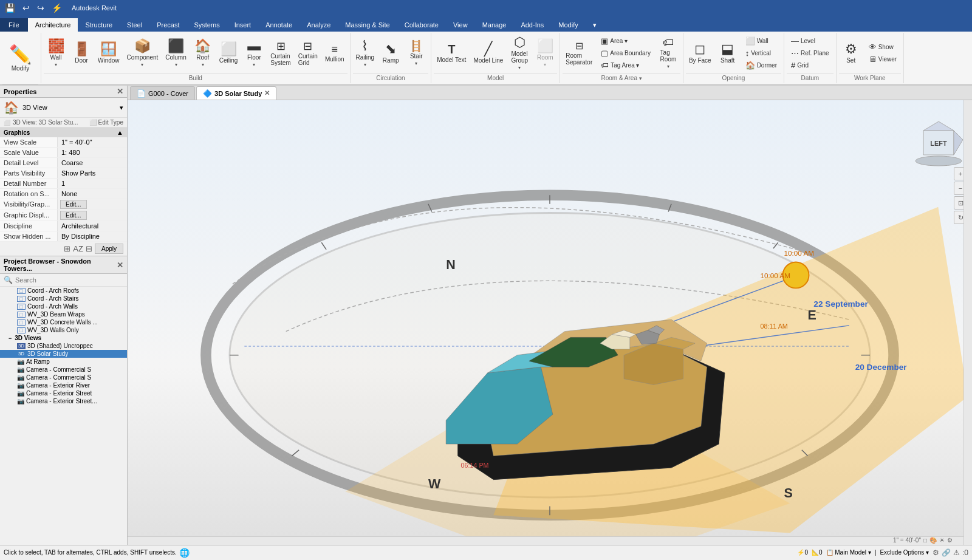 This screenshot has height=560, width=972. Describe the element at coordinates (168, 25) in the screenshot. I see `tab-precast: Precast` at that location.